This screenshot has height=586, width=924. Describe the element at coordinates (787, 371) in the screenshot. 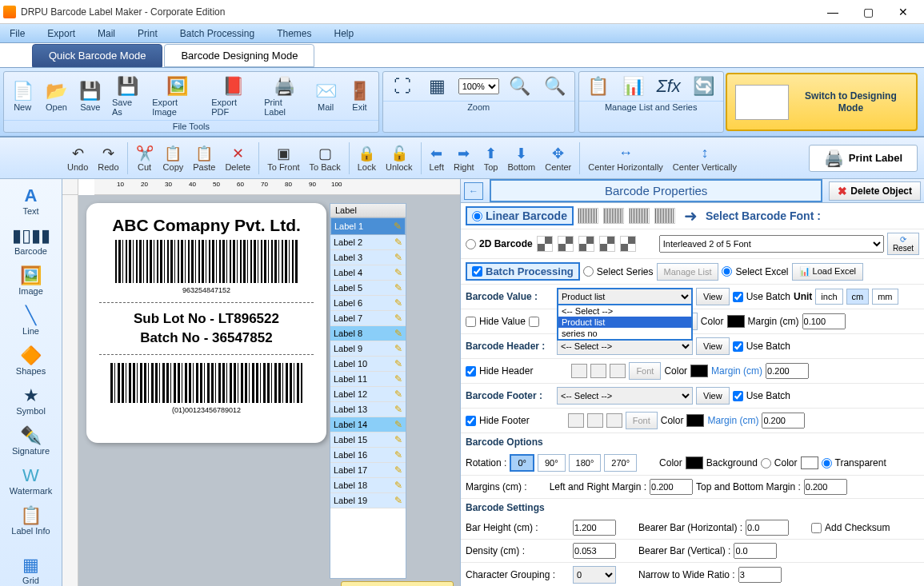

I see `header-margin-input` at that location.